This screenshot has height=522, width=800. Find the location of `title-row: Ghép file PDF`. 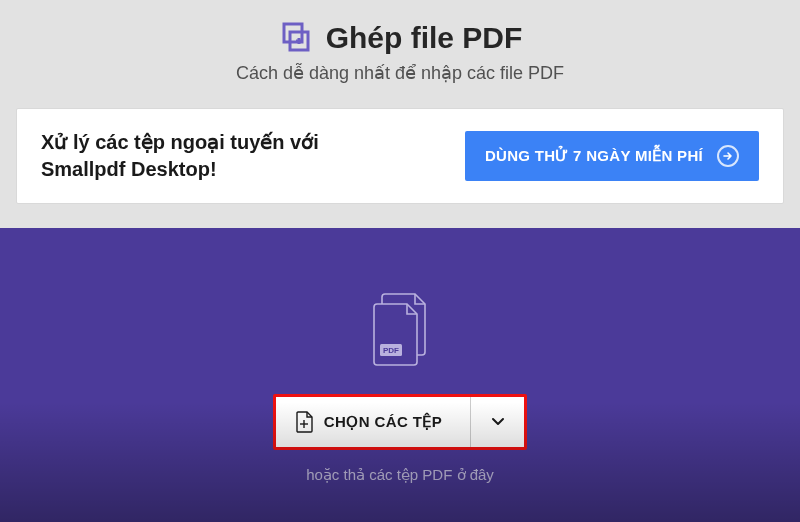

title-row: Ghép file PDF is located at coordinates (400, 38).